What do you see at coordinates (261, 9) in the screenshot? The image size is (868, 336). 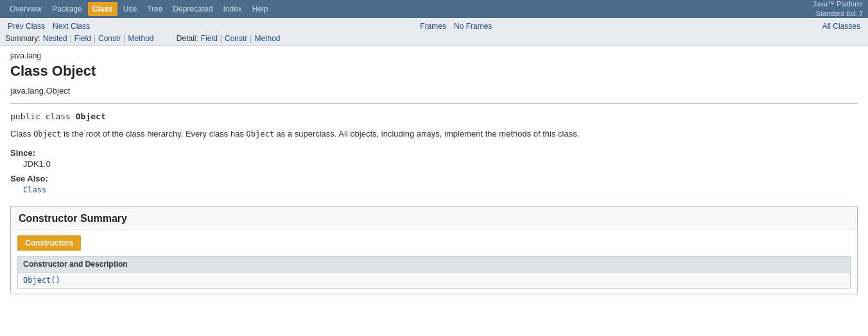 I see `nav-help: Help` at bounding box center [261, 9].